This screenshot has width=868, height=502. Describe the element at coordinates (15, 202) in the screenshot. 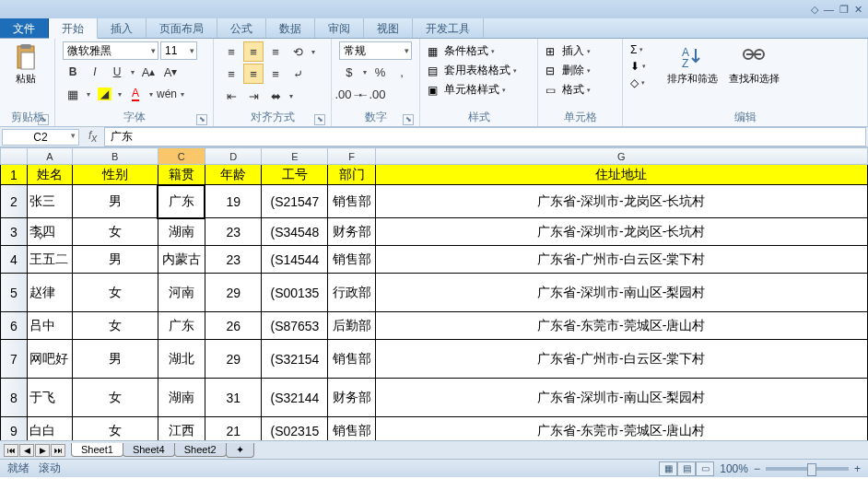

I see `row-header: 2` at that location.